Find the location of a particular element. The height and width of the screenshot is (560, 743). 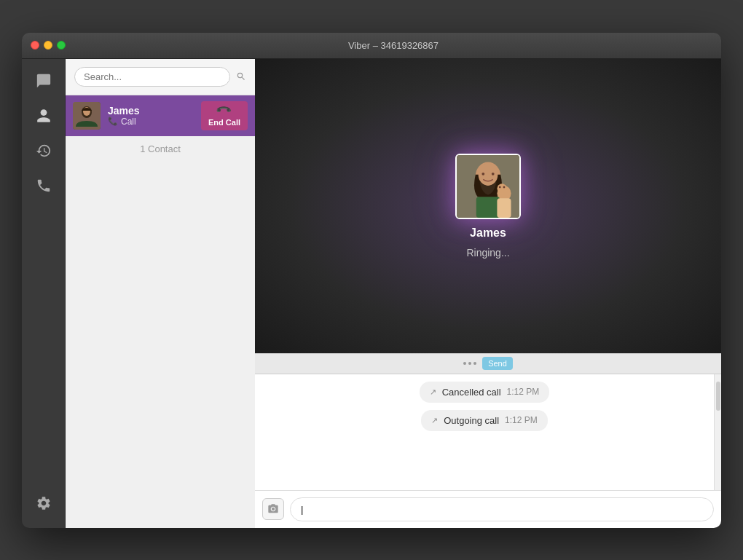

scrollbar-thumb is located at coordinates (718, 396).